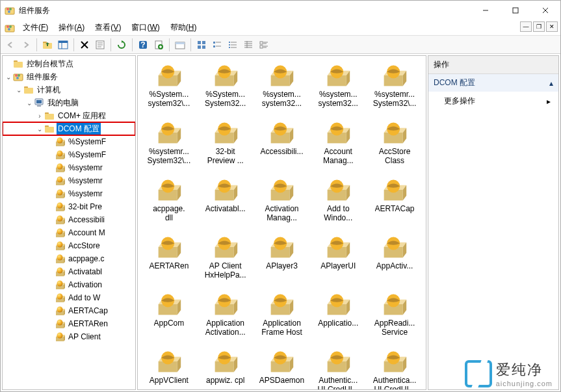  I want to click on nav-back-button, so click(10, 45).